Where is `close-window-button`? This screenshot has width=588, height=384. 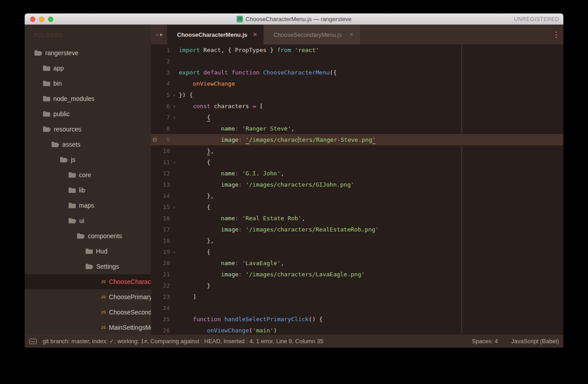
close-window-button is located at coordinates (33, 19).